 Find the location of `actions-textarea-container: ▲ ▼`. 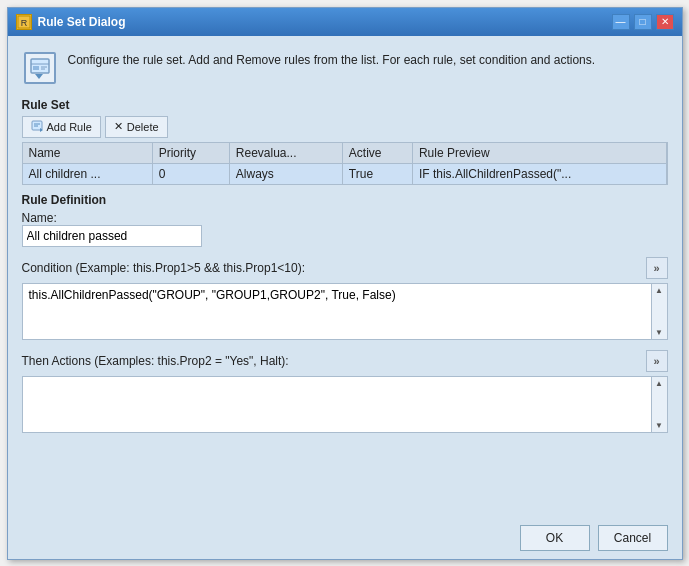

actions-textarea-container: ▲ ▼ is located at coordinates (345, 404).